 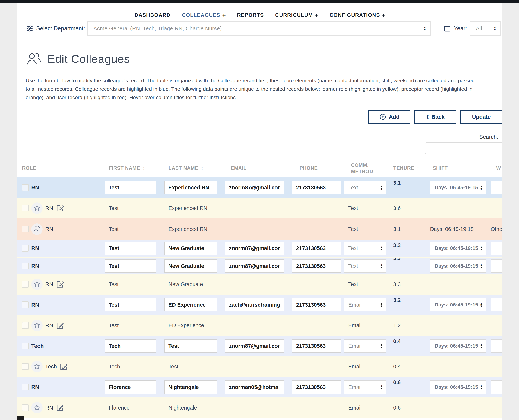 What do you see at coordinates (436, 117) in the screenshot?
I see `back-button: ‹ Back` at bounding box center [436, 117].